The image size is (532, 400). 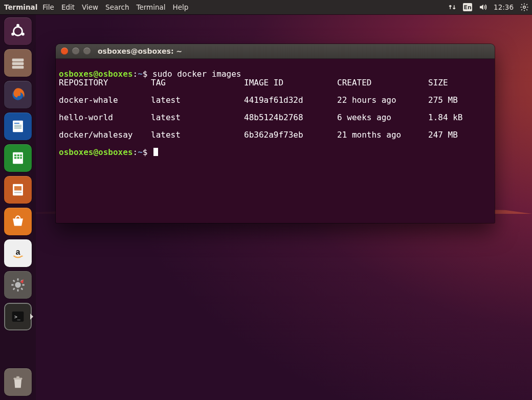 I want to click on keyboard-language-indicator: En, so click(x=468, y=7).